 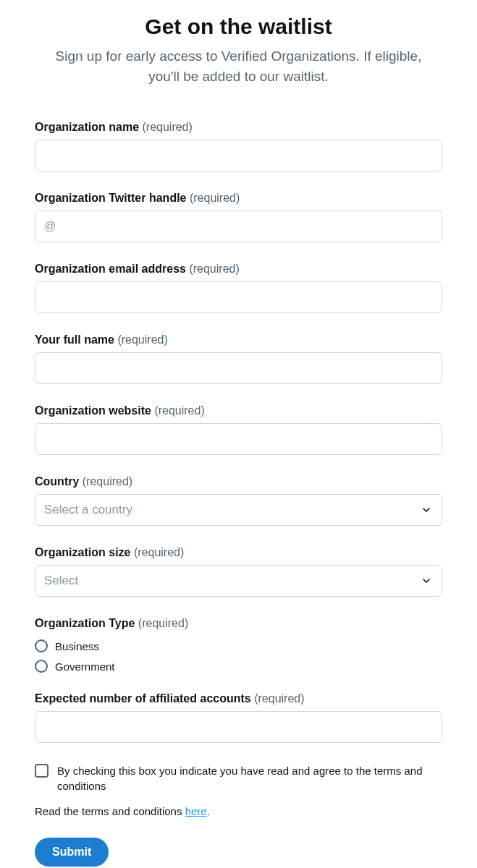 What do you see at coordinates (239, 156) in the screenshot?
I see `org-name-input` at bounding box center [239, 156].